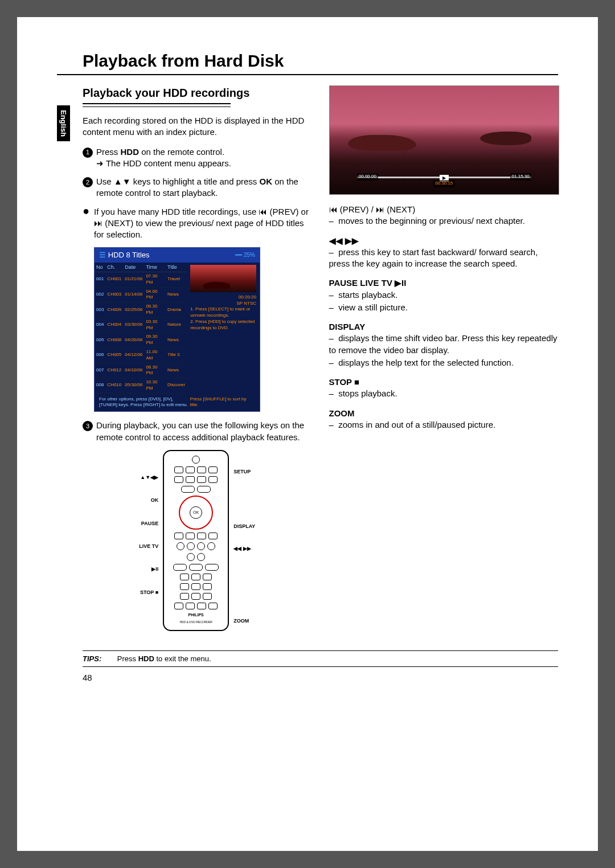 This screenshot has height=868, width=615. Describe the element at coordinates (149, 523) in the screenshot. I see `label-pause1: PAUSE` at that location.